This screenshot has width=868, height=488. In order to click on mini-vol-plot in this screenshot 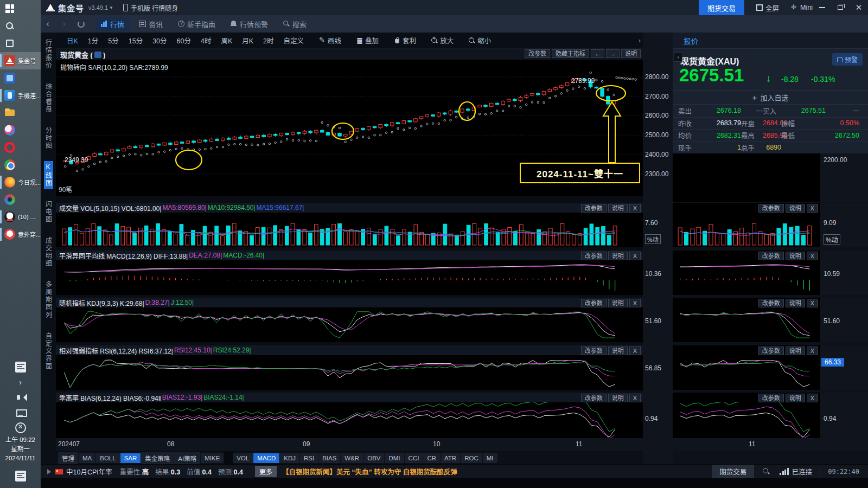, I will do `click(746, 230)`.